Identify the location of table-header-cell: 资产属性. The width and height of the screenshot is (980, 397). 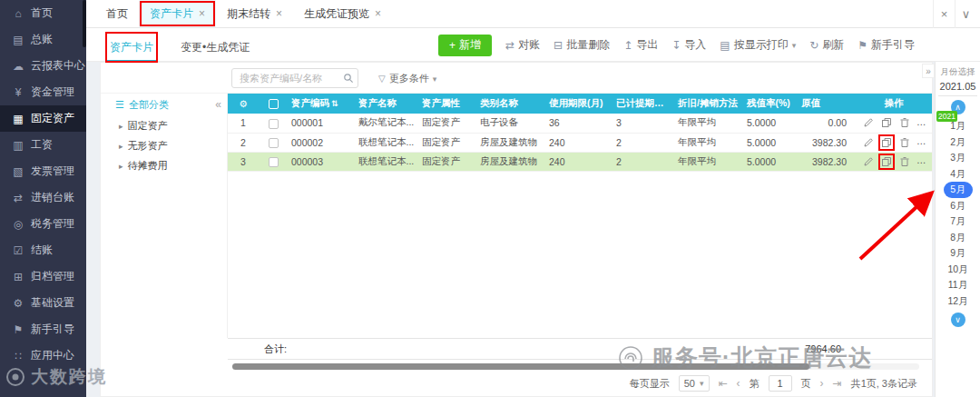
(447, 104).